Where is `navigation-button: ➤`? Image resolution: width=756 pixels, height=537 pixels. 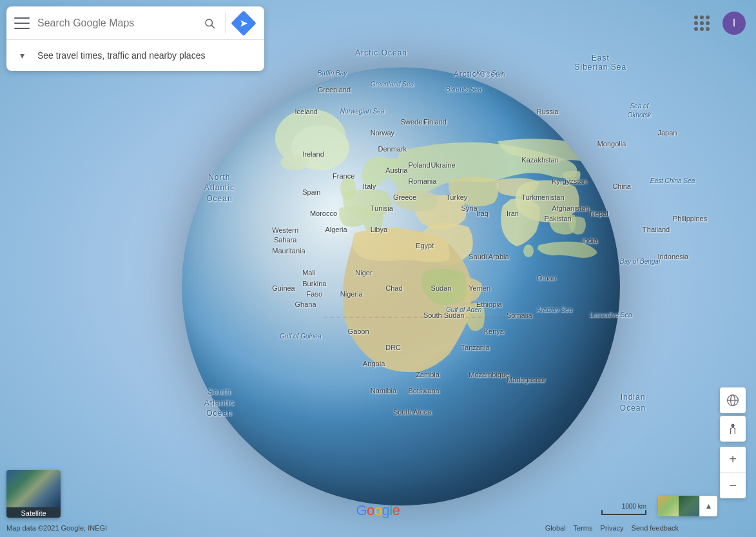
navigation-button: ➤ is located at coordinates (244, 23).